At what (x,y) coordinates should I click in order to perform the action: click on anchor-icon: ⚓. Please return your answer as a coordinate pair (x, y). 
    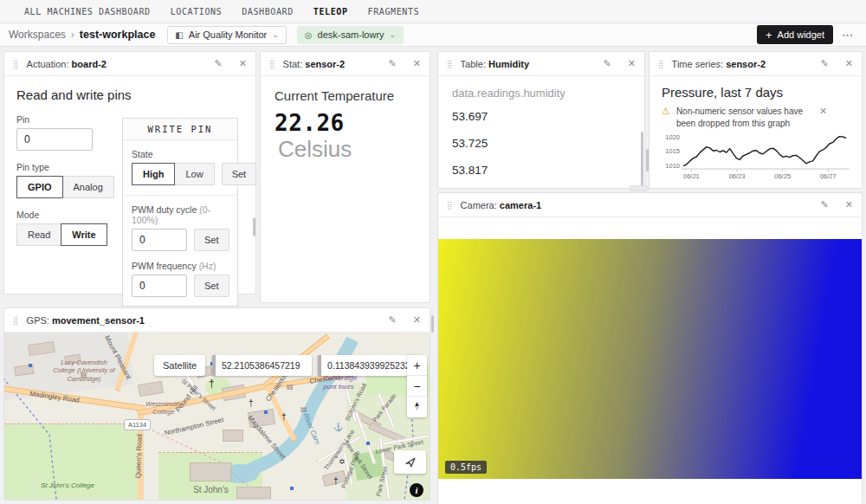
    Looking at the image, I should click on (338, 427).